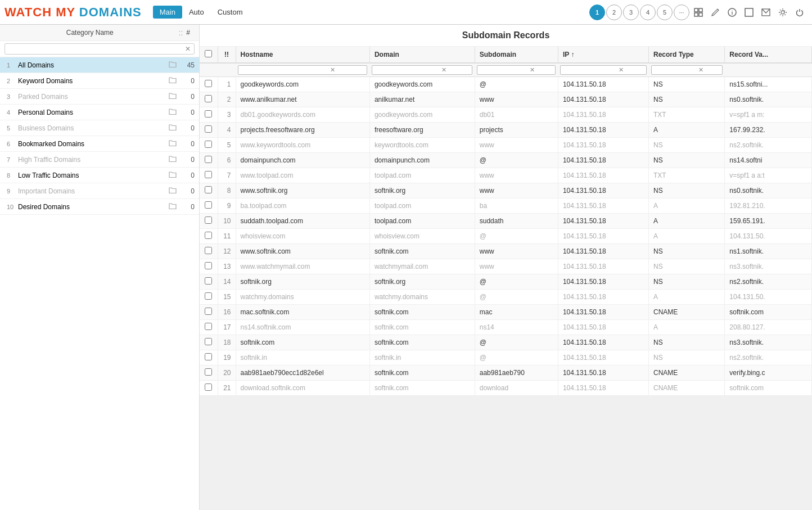 The width and height of the screenshot is (812, 510). What do you see at coordinates (12, 128) in the screenshot?
I see `sidebar-row-num: 5` at bounding box center [12, 128].